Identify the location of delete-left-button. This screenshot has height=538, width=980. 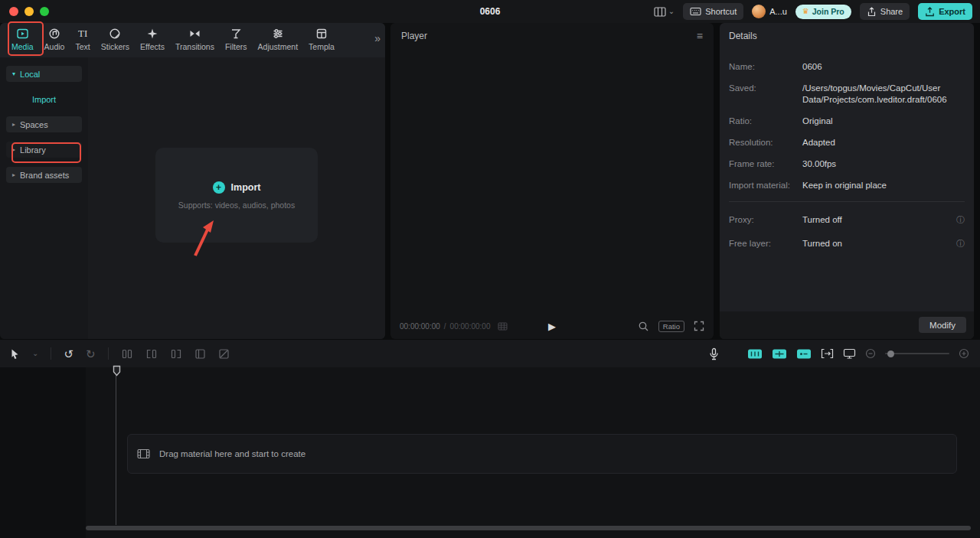
(152, 354).